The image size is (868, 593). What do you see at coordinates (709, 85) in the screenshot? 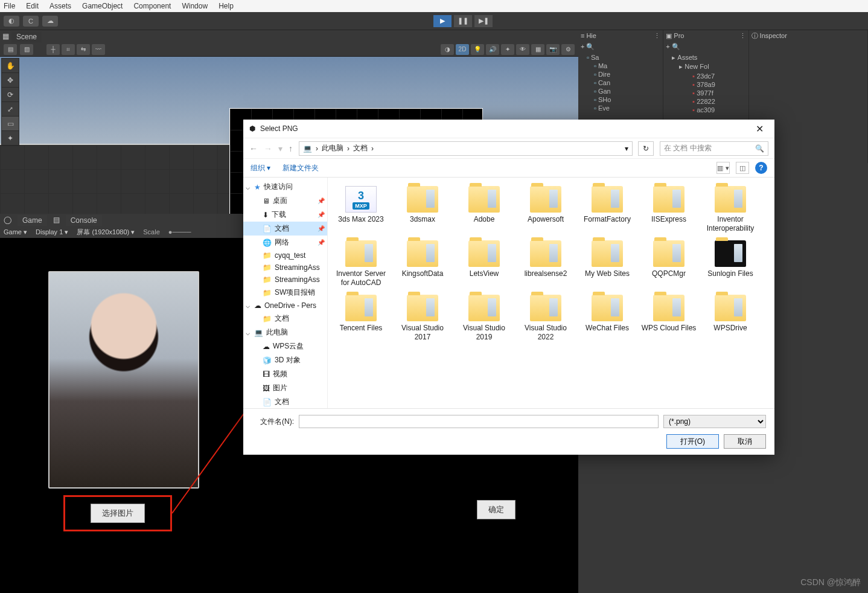
I see `project-asset: 378a9` at bounding box center [709, 85].